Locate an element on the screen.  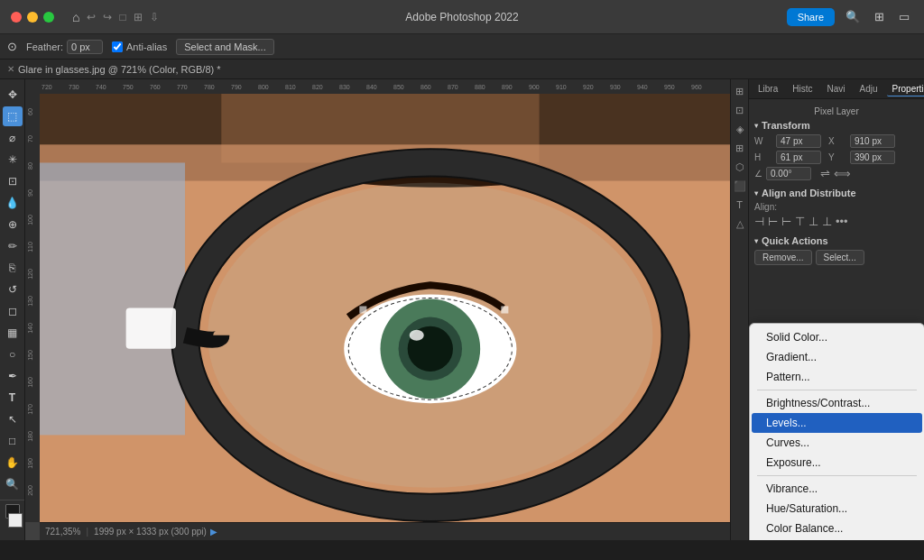
history-back-icon: ↩ is located at coordinates (91, 17).